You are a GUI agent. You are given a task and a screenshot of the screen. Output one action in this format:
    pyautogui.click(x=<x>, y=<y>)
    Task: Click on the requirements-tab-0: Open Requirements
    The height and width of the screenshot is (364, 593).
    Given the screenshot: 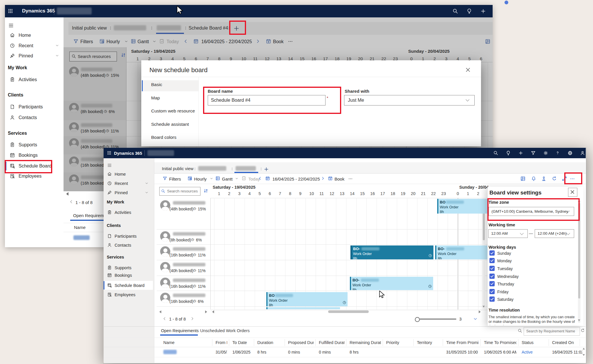 What is the action you would take?
    pyautogui.click(x=180, y=331)
    